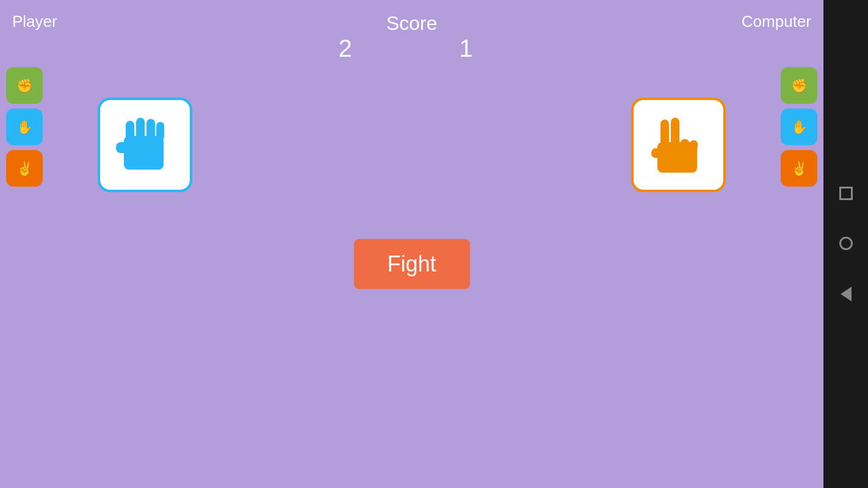 The height and width of the screenshot is (488, 868). What do you see at coordinates (411, 264) in the screenshot?
I see `fight-button: Fight` at bounding box center [411, 264].